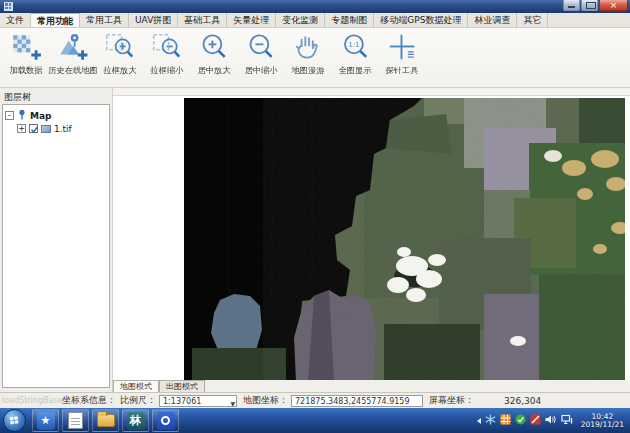  Describe the element at coordinates (572, 6) in the screenshot. I see `minimize-button` at that location.